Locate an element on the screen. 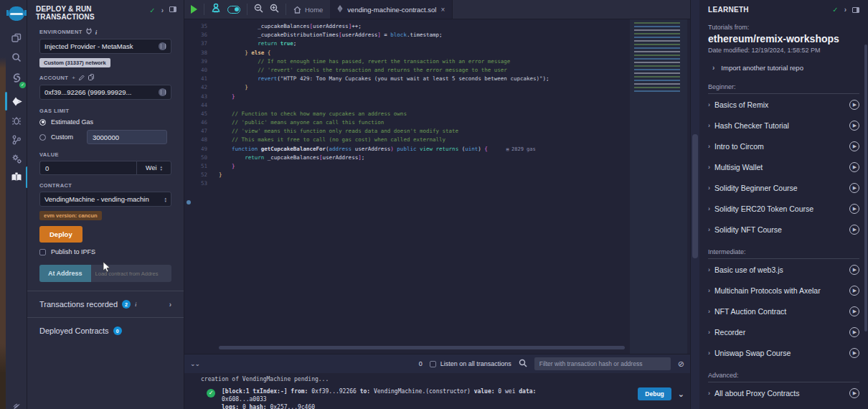 The image size is (868, 409). tutorial-item: ›Intro to Circom▶ is located at coordinates (783, 146).